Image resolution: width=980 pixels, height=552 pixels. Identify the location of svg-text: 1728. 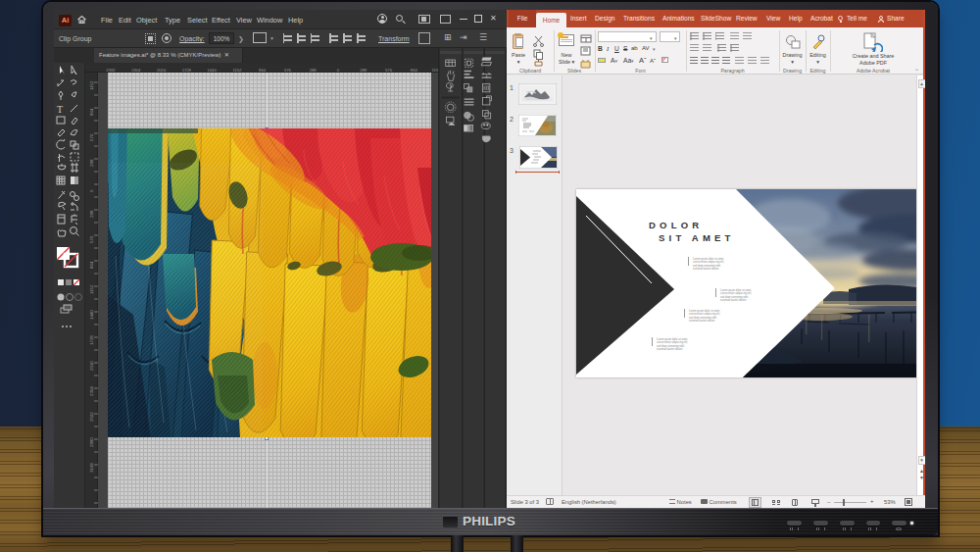
(92, 340).